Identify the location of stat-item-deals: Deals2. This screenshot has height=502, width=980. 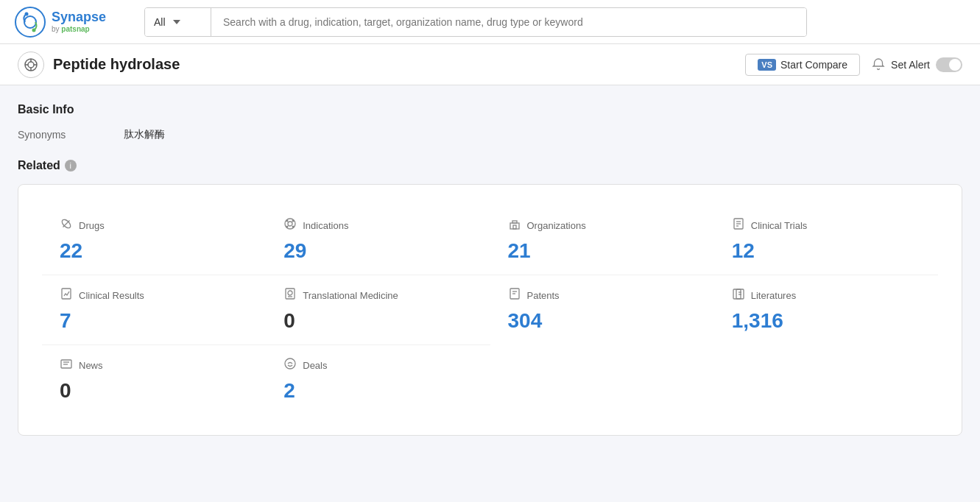
(378, 380).